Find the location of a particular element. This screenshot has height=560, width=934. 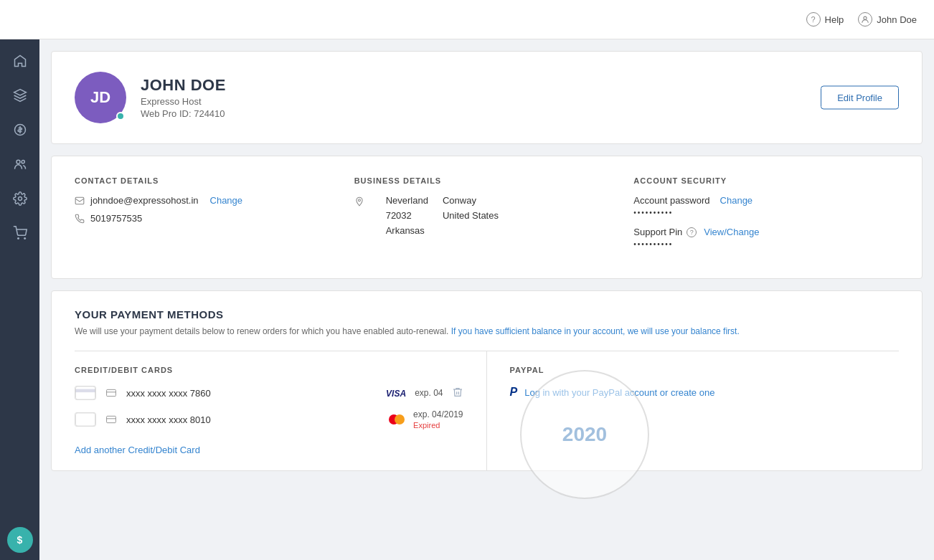

top-navigation: ? Help John Doe is located at coordinates (467, 20).